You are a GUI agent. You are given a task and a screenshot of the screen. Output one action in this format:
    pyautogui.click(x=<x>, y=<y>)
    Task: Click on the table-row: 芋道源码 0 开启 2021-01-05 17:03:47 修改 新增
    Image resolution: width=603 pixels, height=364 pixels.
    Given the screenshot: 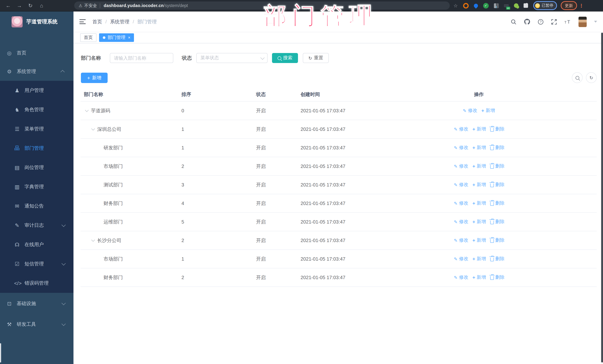 What is the action you would take?
    pyautogui.click(x=339, y=111)
    